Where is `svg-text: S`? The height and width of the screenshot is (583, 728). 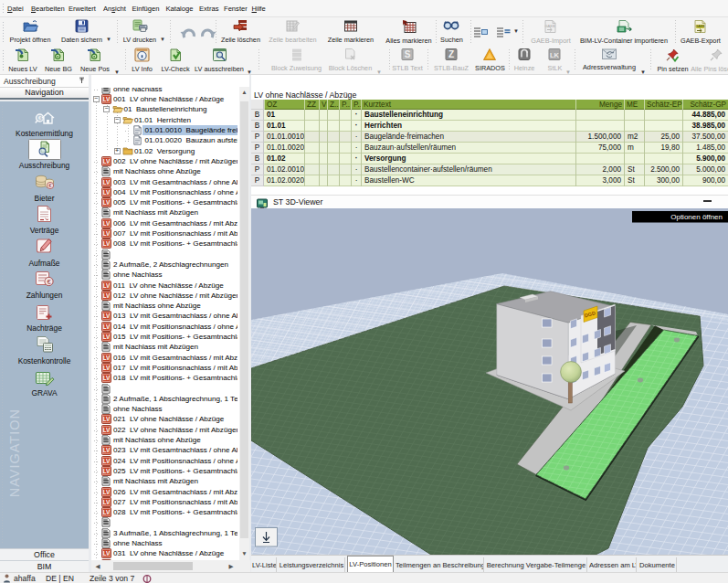 svg-text: S is located at coordinates (407, 55).